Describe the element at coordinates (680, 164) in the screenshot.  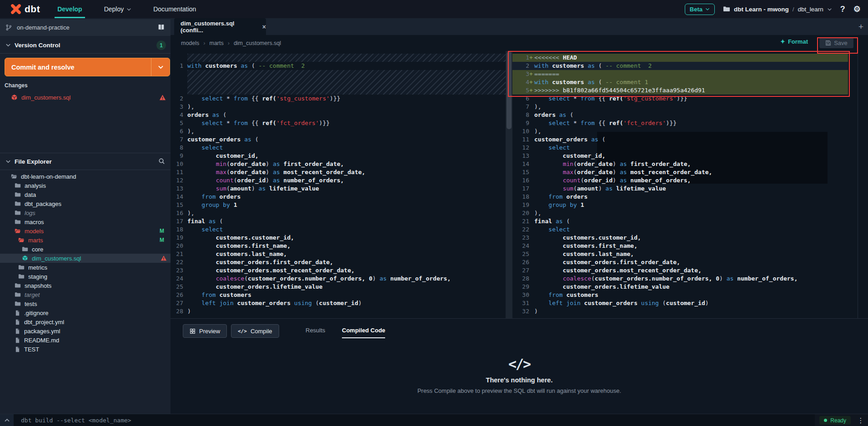
I see `code-line: 14 min(order_date) as first_order_date,` at that location.